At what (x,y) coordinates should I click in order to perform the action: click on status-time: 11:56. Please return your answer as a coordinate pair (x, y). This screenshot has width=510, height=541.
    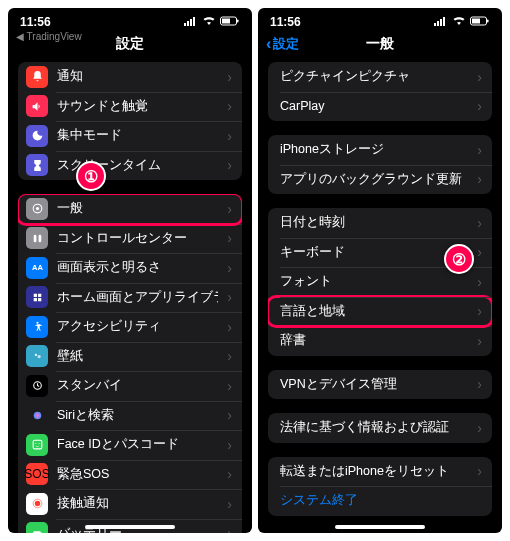
    Looking at the image, I should click on (36, 22).